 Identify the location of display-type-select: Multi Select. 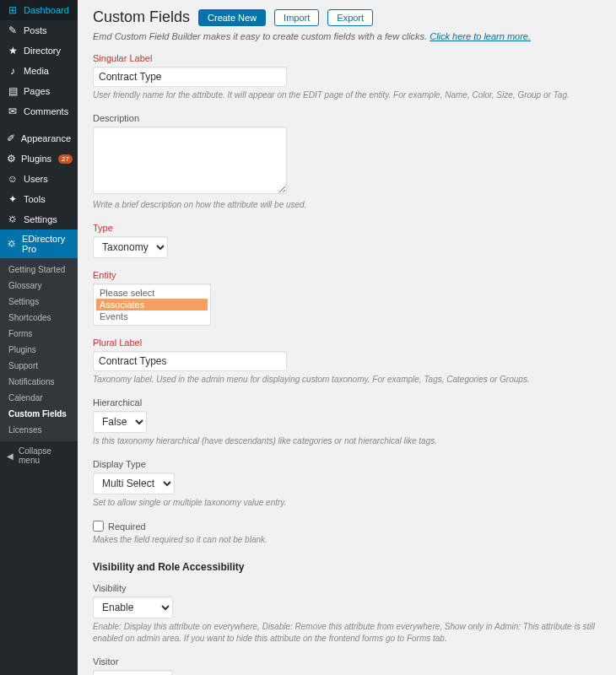
(133, 483).